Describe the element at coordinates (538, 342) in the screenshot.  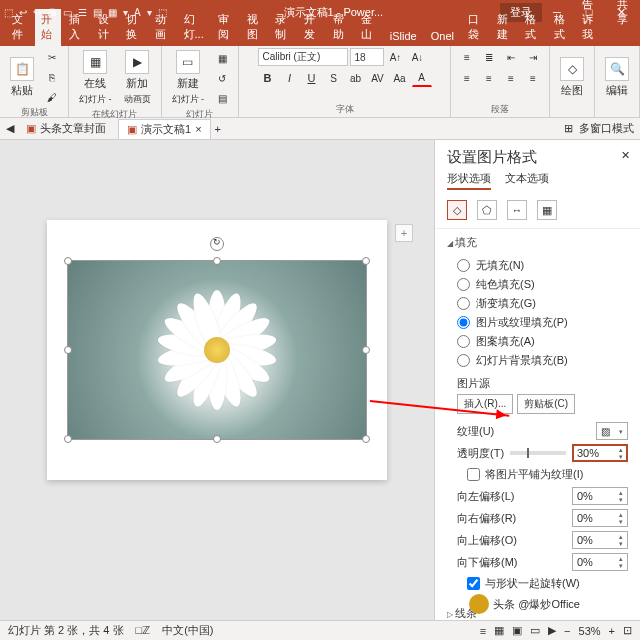
I see `radio-pattern-fill: 图案填充(A)` at that location.